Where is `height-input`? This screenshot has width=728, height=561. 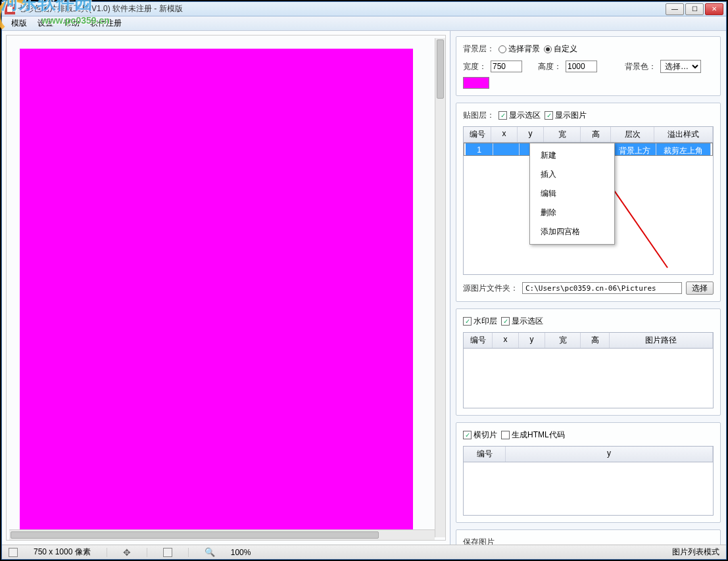
height-input is located at coordinates (581, 66).